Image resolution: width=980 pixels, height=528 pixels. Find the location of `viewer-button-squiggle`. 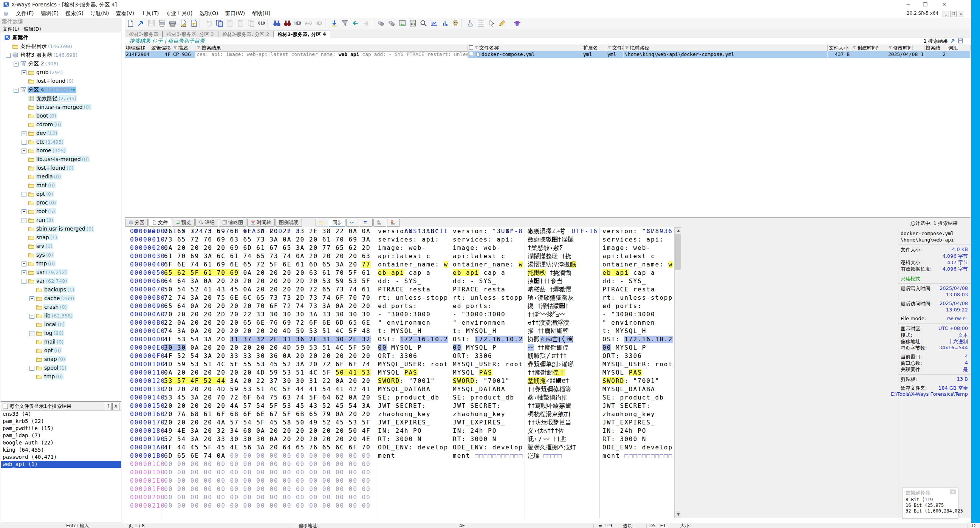

viewer-button-squiggle is located at coordinates (353, 223).